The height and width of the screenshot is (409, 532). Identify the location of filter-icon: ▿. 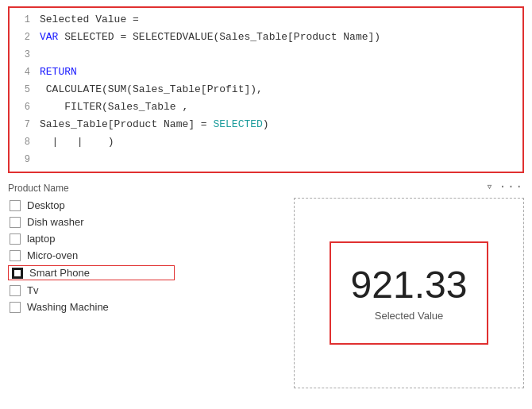
(489, 186).